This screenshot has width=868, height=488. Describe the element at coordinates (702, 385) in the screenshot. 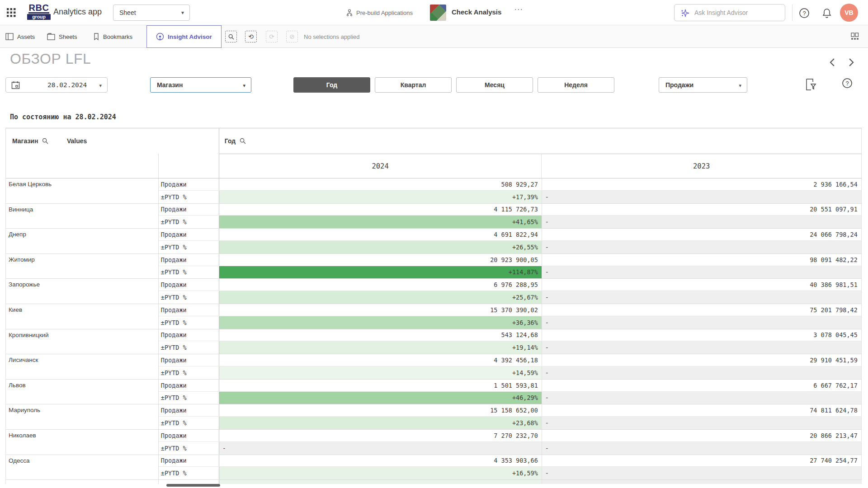

I see `sales-2023-cell: 6 667 762,17` at that location.